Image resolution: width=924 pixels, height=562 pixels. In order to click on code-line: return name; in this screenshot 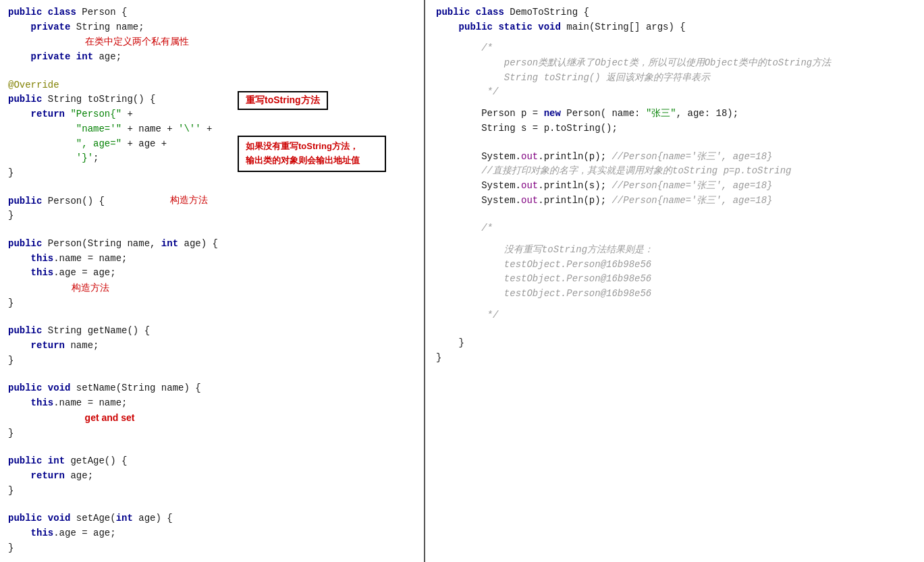, I will do `click(212, 346)`.